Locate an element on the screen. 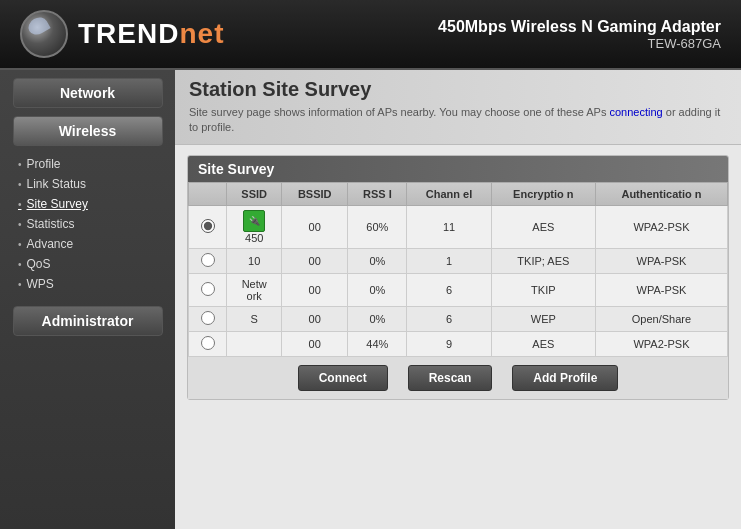  header-right: 450Mbps Wireless N Gaming Adapter TEW-68… is located at coordinates (580, 34).